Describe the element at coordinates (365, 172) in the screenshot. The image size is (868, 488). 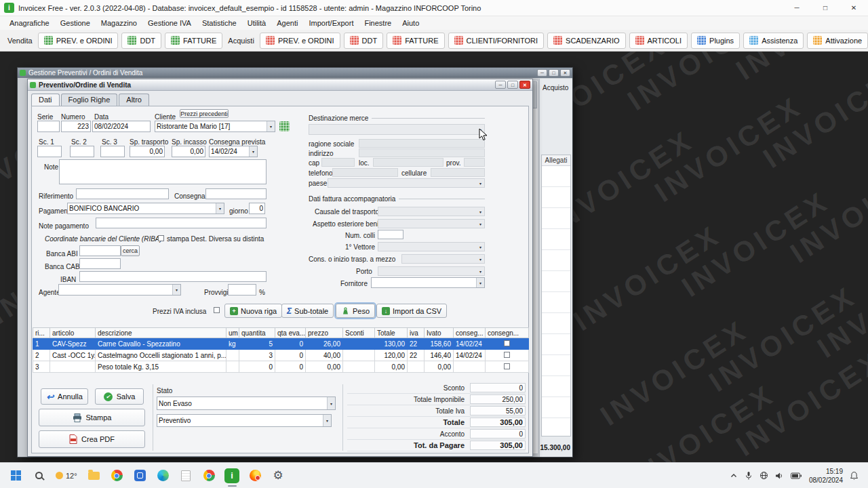
I see `telefono-field` at that location.